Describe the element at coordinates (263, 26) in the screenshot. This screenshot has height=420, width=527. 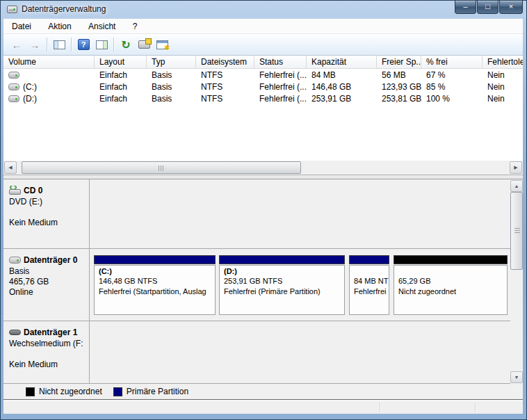
I see `menubar: Datei Aktion Ansicht ?` at that location.